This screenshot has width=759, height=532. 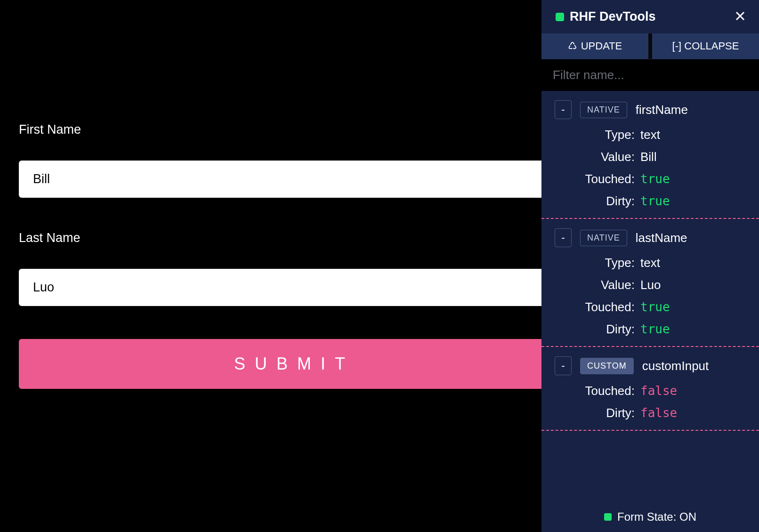 I want to click on close-icon, so click(x=740, y=16).